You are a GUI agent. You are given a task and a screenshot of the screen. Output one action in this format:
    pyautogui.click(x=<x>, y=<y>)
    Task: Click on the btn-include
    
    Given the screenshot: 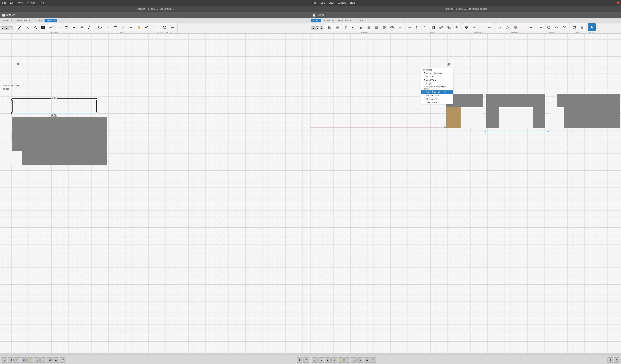 What is the action you would take?
    pyautogui.click(x=67, y=27)
    